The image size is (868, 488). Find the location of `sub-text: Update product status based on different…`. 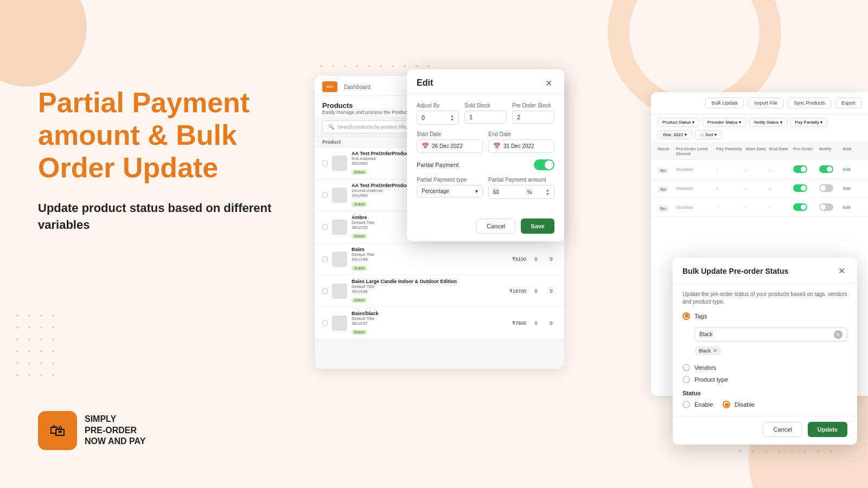

sub-text: Update product status based on different… is located at coordinates (174, 217).